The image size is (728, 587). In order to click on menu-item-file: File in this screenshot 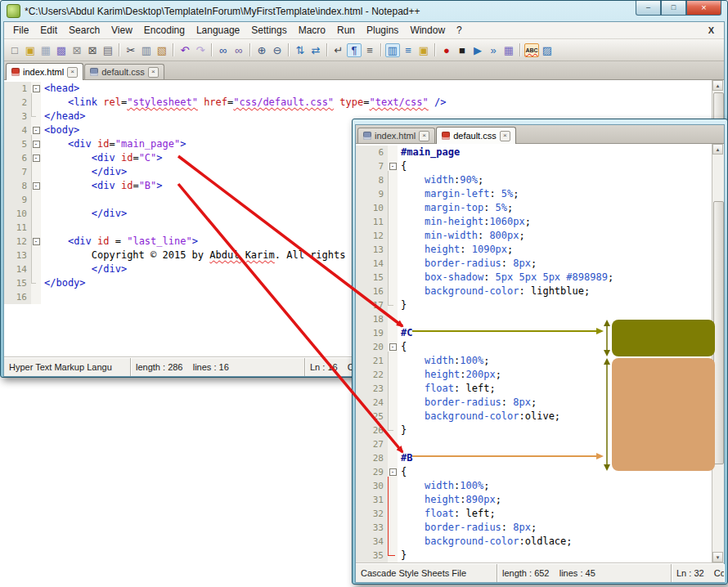, I will do `click(21, 30)`.